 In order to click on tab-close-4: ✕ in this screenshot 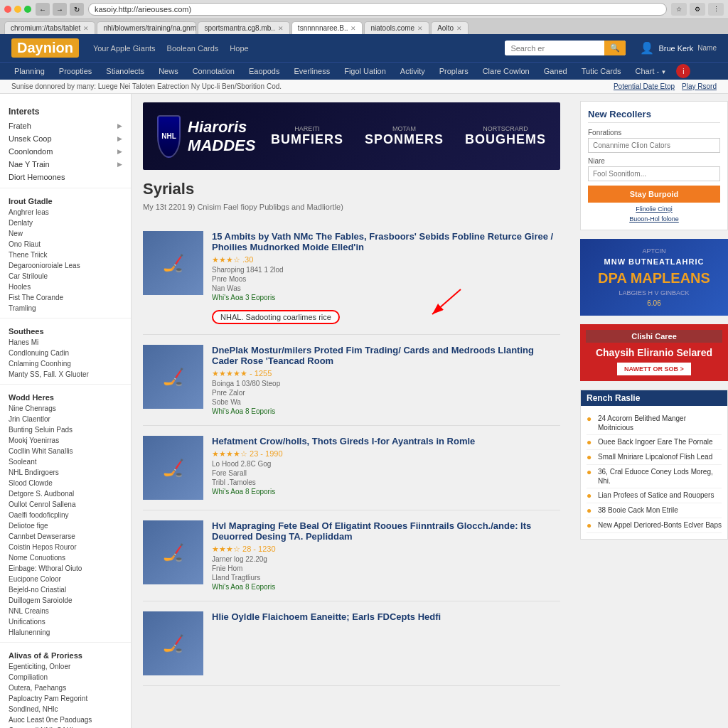, I will do `click(353, 28)`.